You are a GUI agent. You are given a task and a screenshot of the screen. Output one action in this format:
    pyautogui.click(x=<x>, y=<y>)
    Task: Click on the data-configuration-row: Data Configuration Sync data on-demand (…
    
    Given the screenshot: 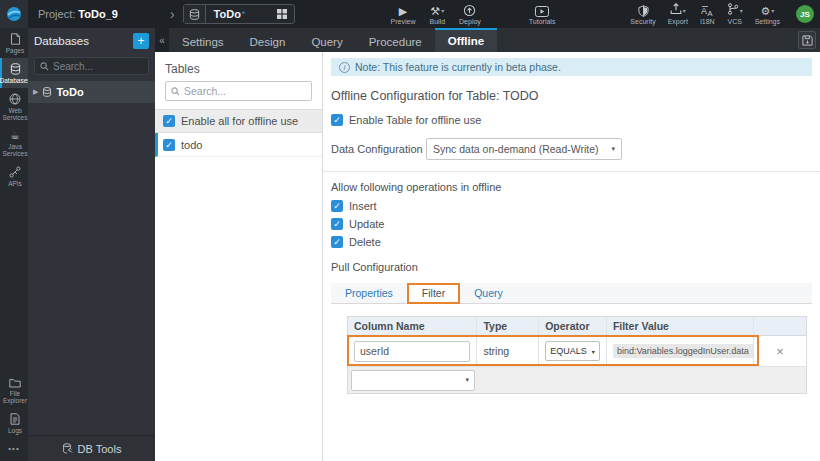 What is the action you would take?
    pyautogui.click(x=572, y=149)
    